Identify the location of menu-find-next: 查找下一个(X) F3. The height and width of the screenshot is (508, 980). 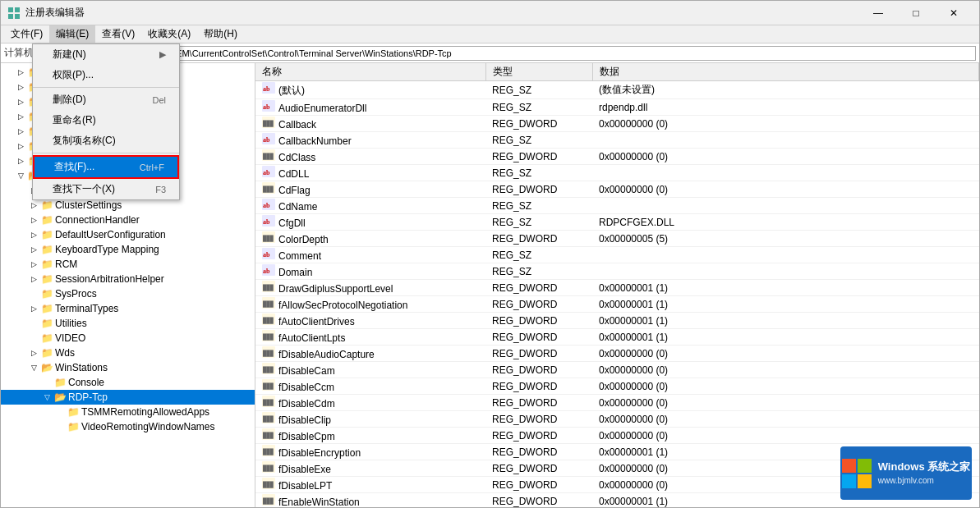
(106, 189).